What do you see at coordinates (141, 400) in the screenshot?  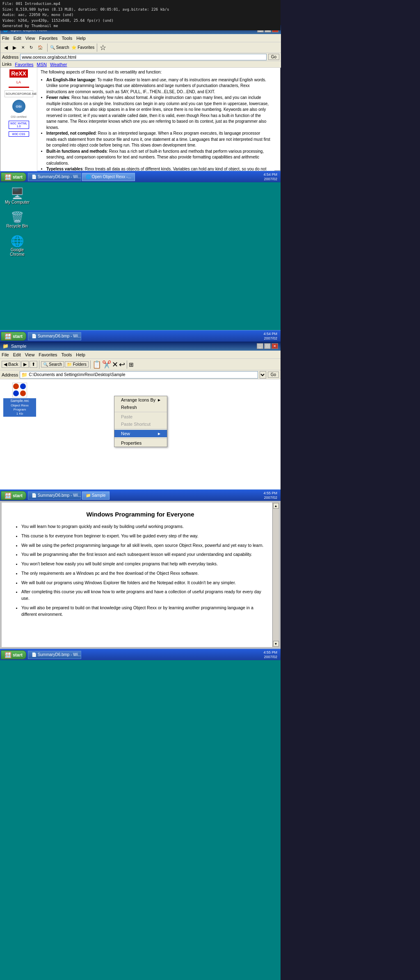 I see `context-menu-arrange: Arrange Icons By▶` at bounding box center [141, 400].